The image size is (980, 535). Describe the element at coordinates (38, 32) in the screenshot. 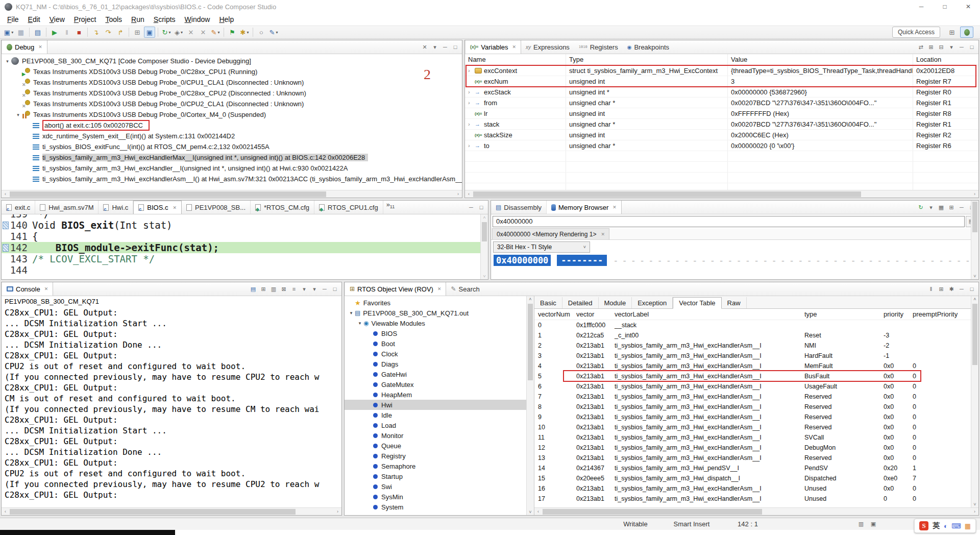

I see `target-config-button: ▤` at that location.